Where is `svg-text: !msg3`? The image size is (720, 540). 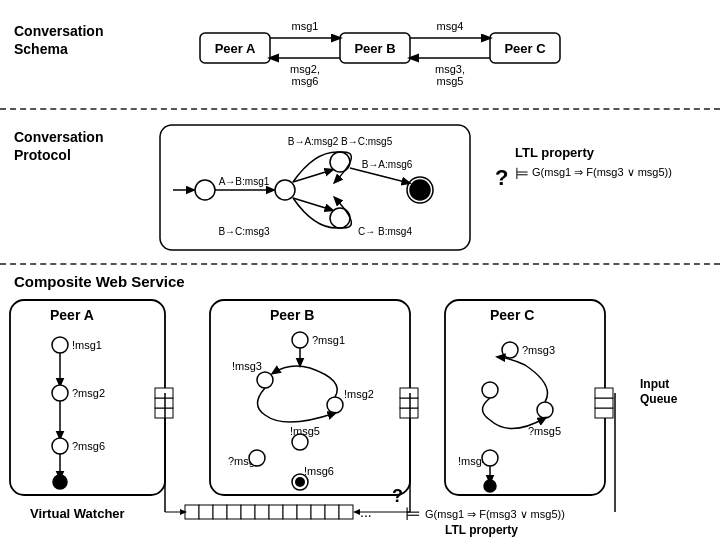 svg-text: !msg3 is located at coordinates (247, 366).